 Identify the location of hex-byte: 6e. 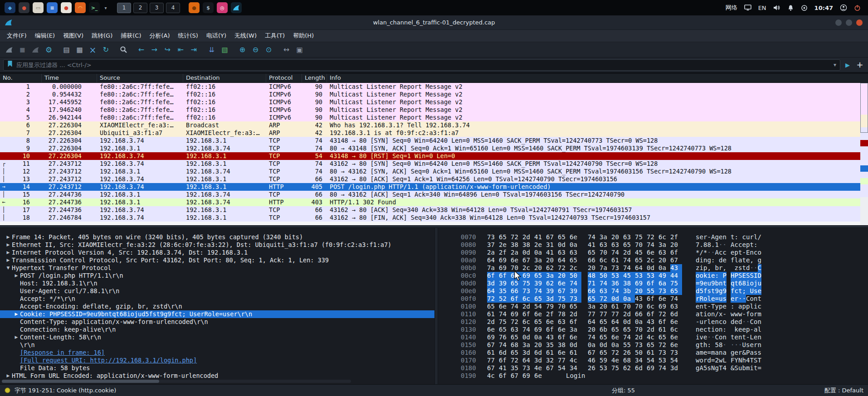
(653, 253).